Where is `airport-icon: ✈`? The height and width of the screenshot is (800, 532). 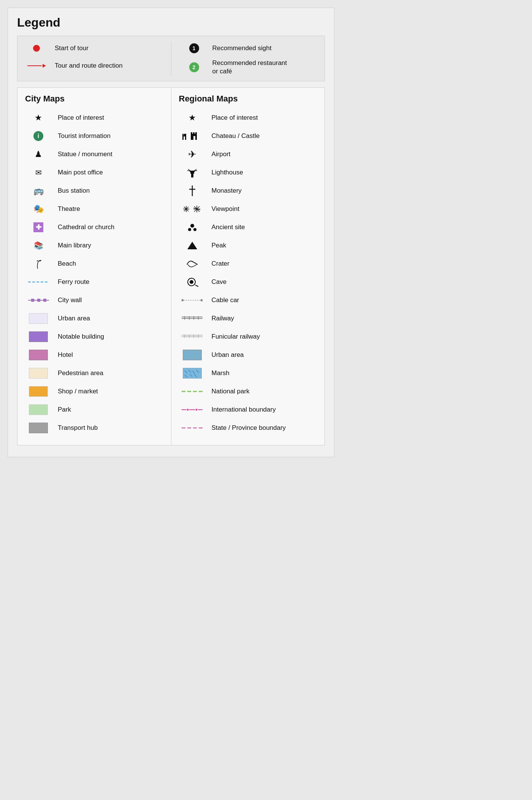
airport-icon: ✈ is located at coordinates (192, 154).